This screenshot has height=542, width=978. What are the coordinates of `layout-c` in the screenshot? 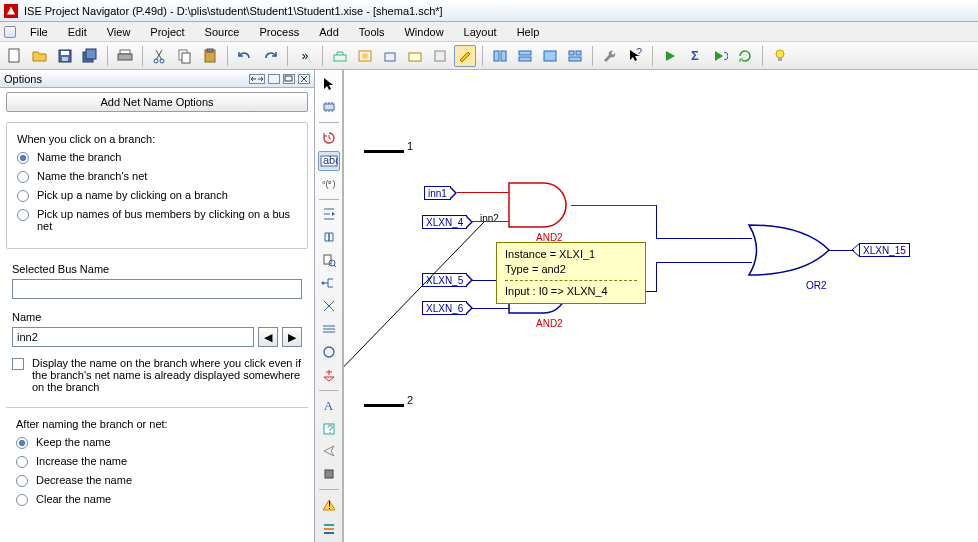 It's located at (550, 56).